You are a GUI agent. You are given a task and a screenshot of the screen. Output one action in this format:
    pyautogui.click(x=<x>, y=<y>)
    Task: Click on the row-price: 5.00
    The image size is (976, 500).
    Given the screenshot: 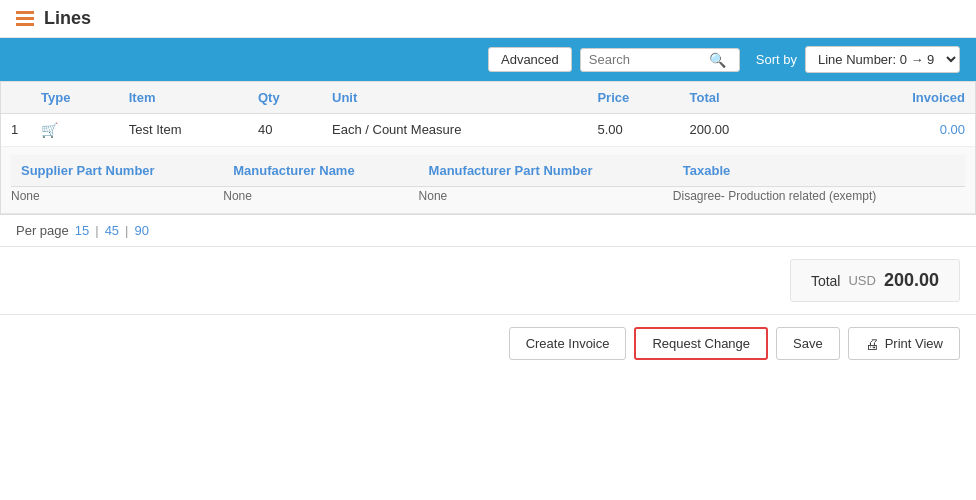 What is the action you would take?
    pyautogui.click(x=633, y=130)
    